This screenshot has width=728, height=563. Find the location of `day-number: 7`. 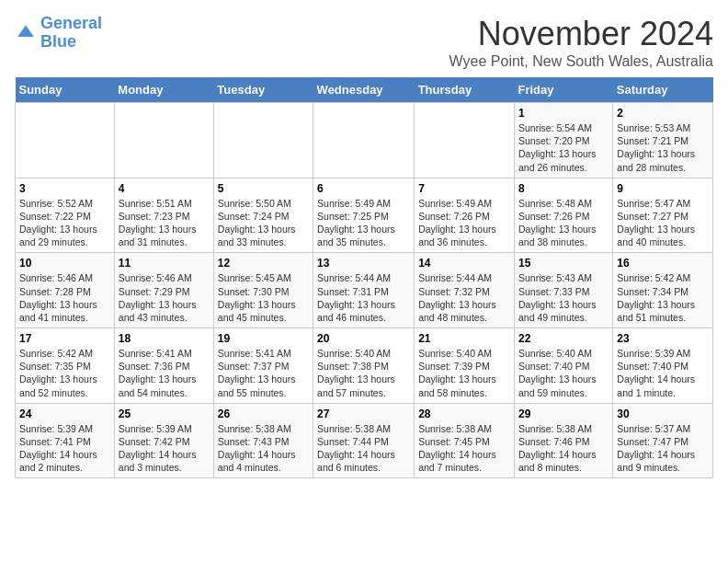

day-number: 7 is located at coordinates (464, 189).